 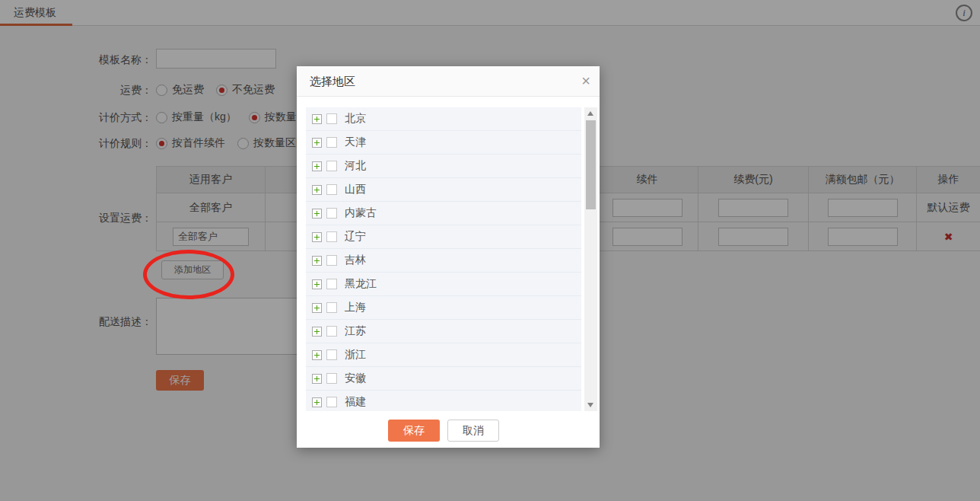 I want to click on region-label: 吉林, so click(x=355, y=260).